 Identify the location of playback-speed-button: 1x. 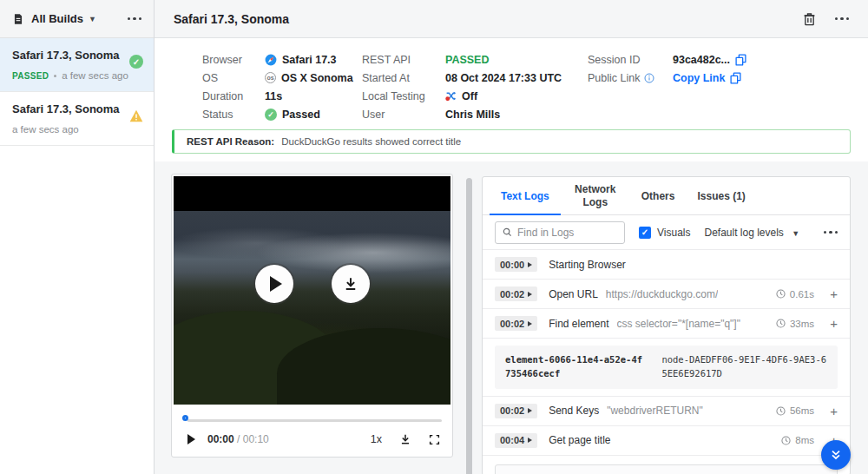
(377, 439).